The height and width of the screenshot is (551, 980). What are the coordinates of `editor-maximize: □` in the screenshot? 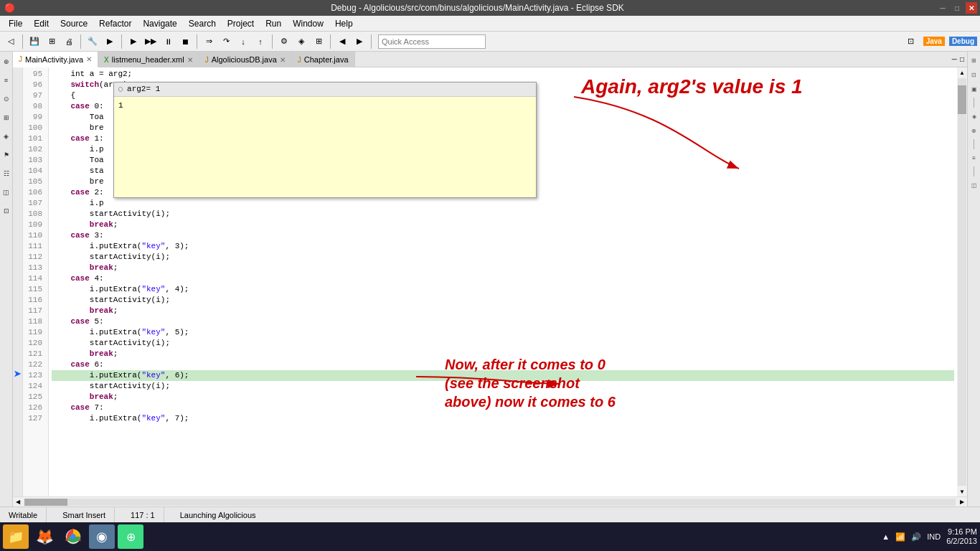 It's located at (962, 59).